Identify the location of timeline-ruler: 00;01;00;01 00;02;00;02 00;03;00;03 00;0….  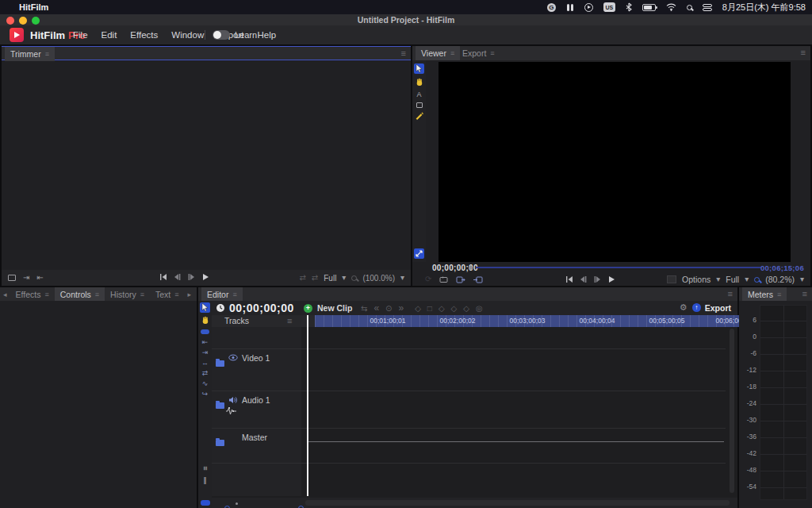
(527, 321).